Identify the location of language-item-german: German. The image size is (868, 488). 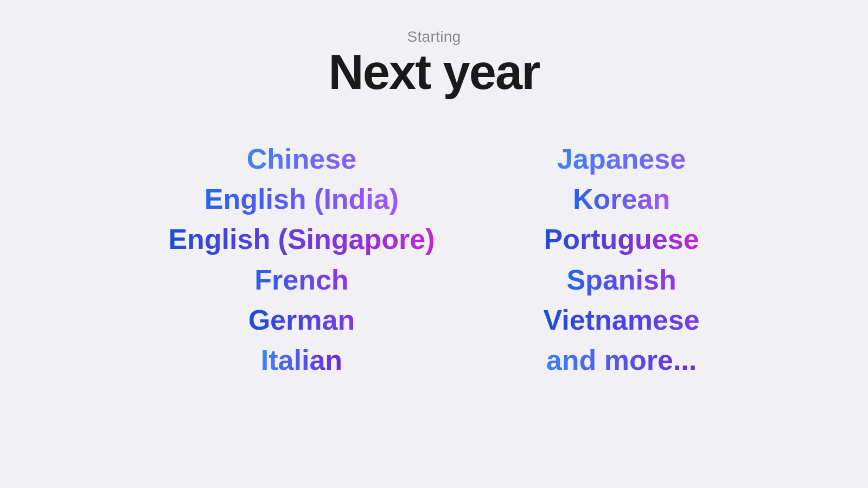
(302, 320).